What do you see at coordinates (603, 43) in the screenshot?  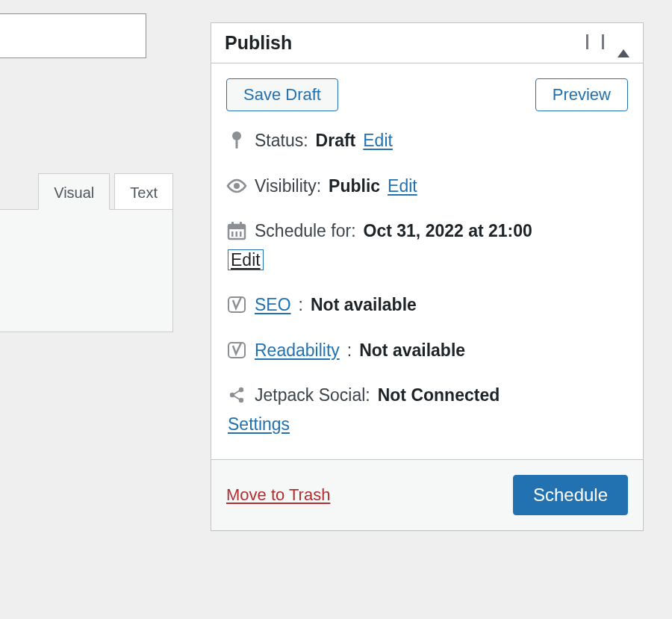 I see `move-down-icon` at bounding box center [603, 43].